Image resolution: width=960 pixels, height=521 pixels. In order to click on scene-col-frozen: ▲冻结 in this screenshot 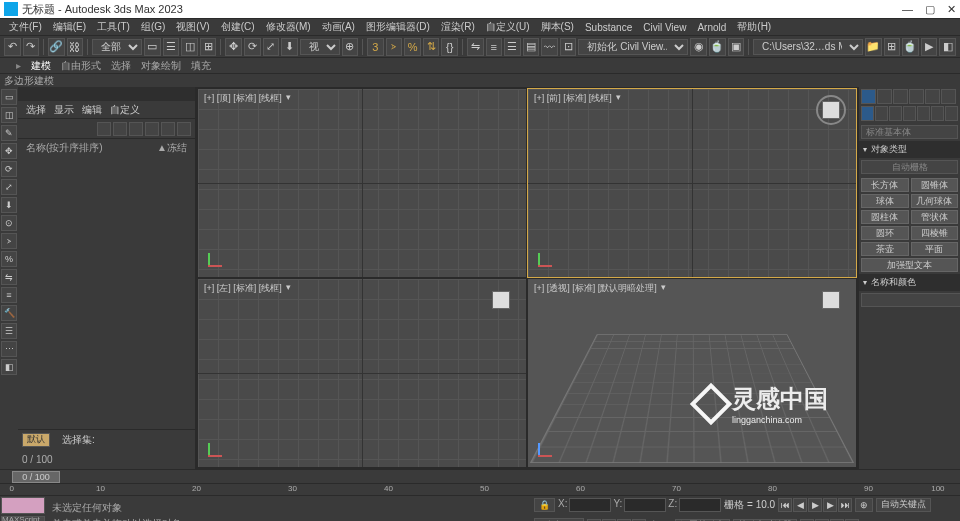, I will do `click(172, 148)`.